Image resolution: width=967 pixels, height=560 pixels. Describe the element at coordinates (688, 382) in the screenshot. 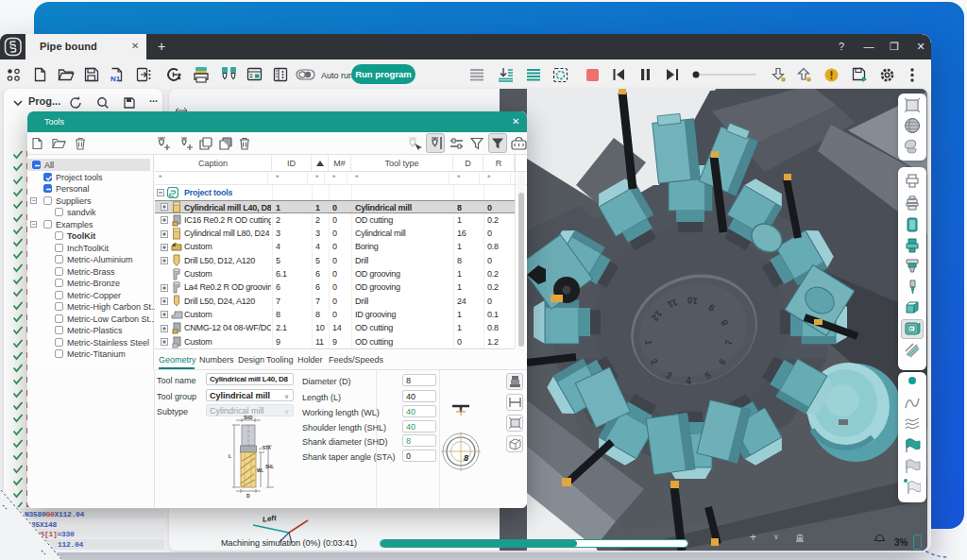

I see `svg-text: 4` at that location.